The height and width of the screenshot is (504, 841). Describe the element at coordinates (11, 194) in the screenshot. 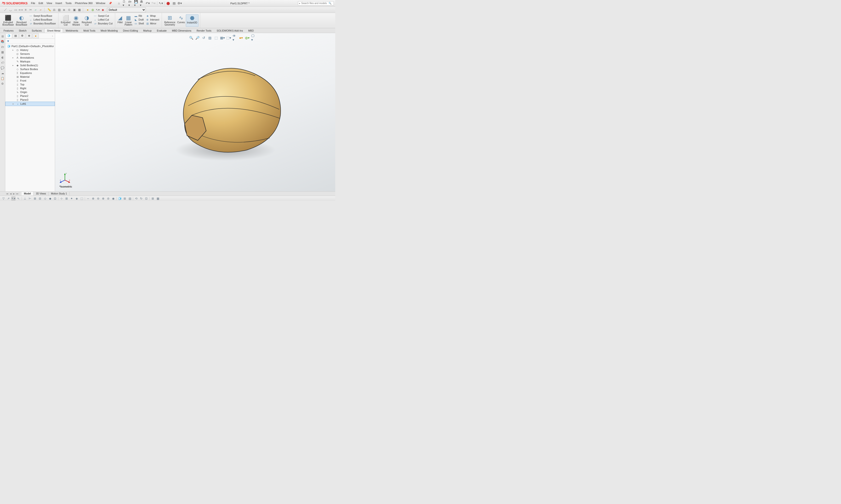

I see `btab-prev-icon: ◀` at that location.